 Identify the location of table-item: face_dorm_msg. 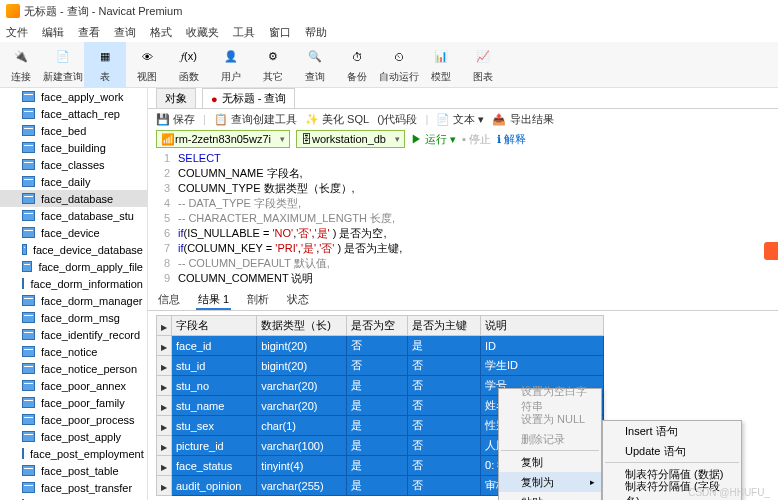
(74, 318).